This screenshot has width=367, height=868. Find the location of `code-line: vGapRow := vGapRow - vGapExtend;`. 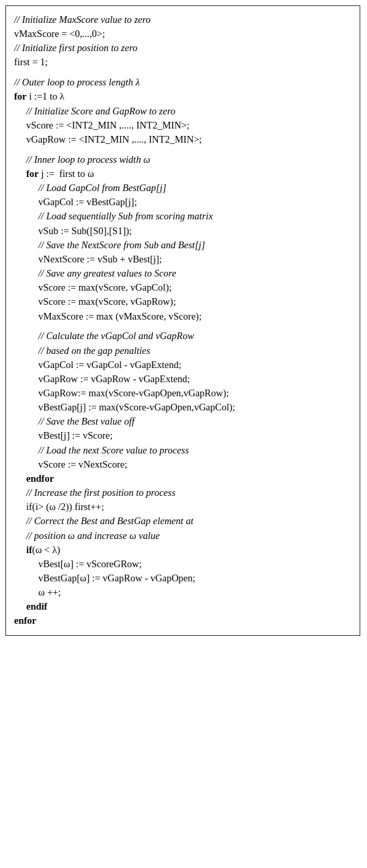

code-line: vGapRow := vGapRow - vGapExtend; is located at coordinates (183, 379).